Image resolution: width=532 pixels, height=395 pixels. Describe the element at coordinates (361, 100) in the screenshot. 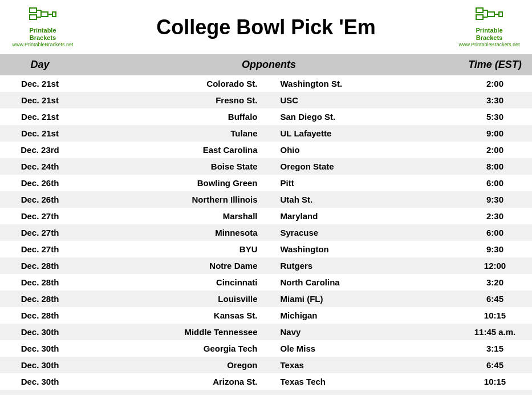

I see `team2-name: USC` at that location.